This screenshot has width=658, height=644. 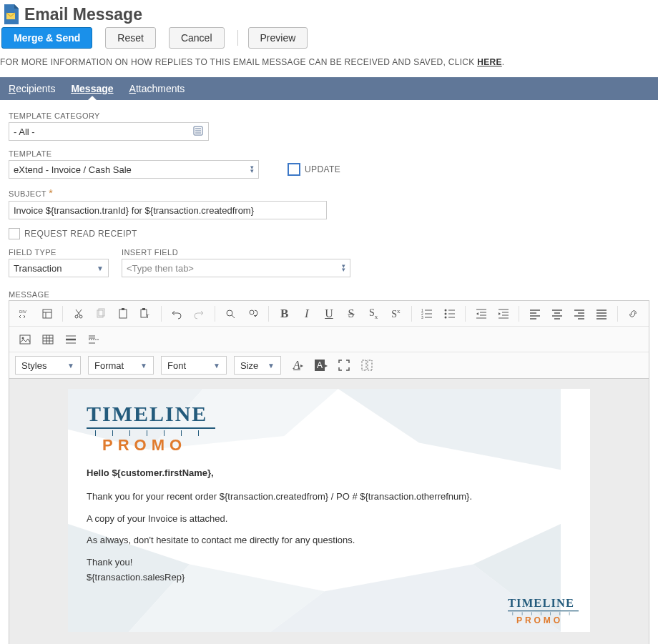 I want to click on insert-field-select: <Type then tab> ▾▾, so click(x=236, y=268).